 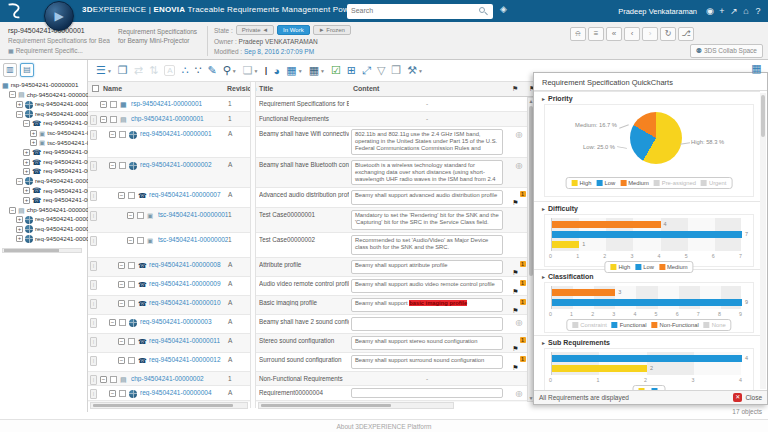 I want to click on search-input, so click(x=413, y=11).